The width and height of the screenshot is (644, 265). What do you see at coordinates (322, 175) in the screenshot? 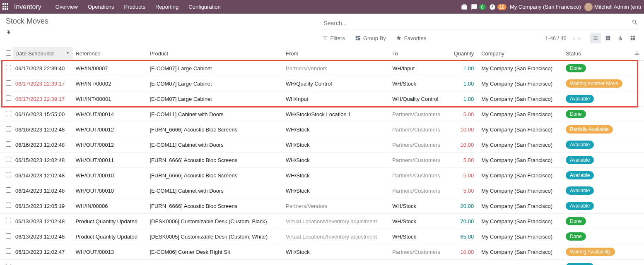
I see `table-row: 06/14/2023 12:02:48WH/OUT/00010[FURN_666…` at bounding box center [322, 175].